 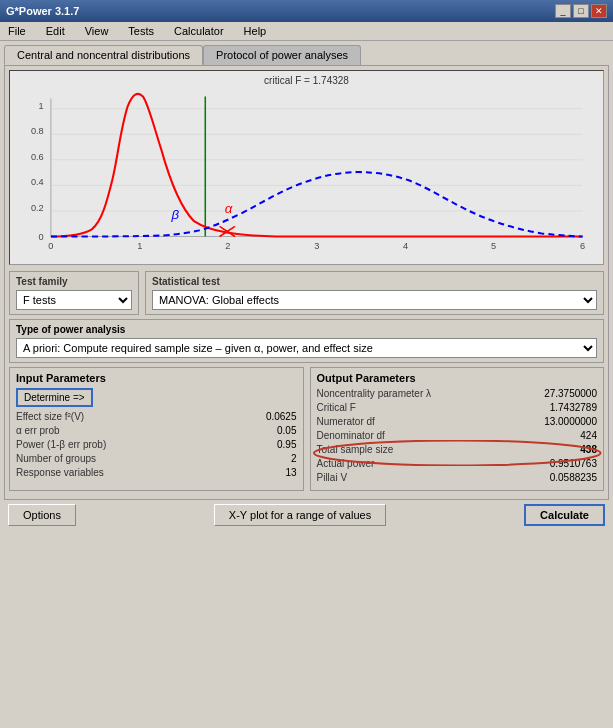 I want to click on output-param-value-4: 438, so click(x=562, y=450).